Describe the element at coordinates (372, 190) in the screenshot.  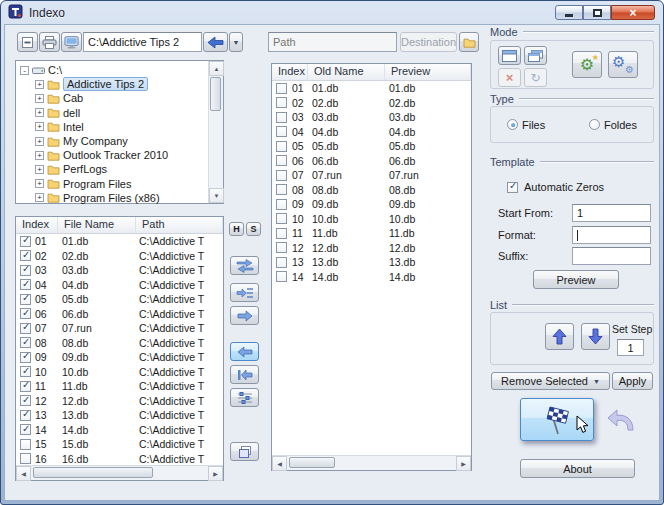
I see `preview-row: 0808.db08.db` at that location.